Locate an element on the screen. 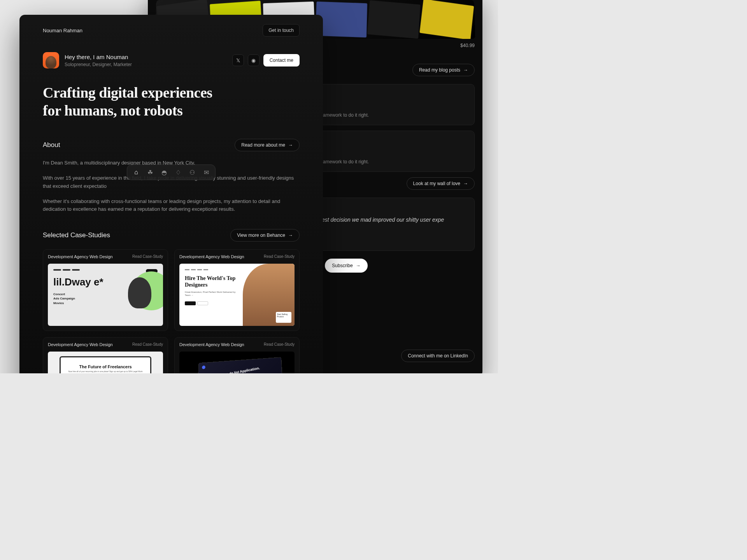  nav-dock: ⌂ ☘ ◓ ♢ ⚇ ✉ is located at coordinates (171, 172).